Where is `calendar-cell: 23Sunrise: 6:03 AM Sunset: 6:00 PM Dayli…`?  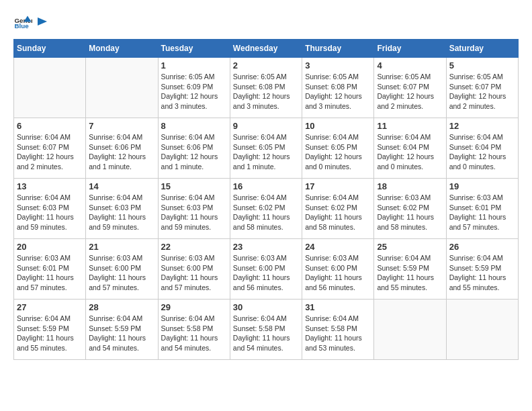
calendar-cell: 23Sunrise: 6:03 AM Sunset: 6:00 PM Dayli… is located at coordinates (266, 269).